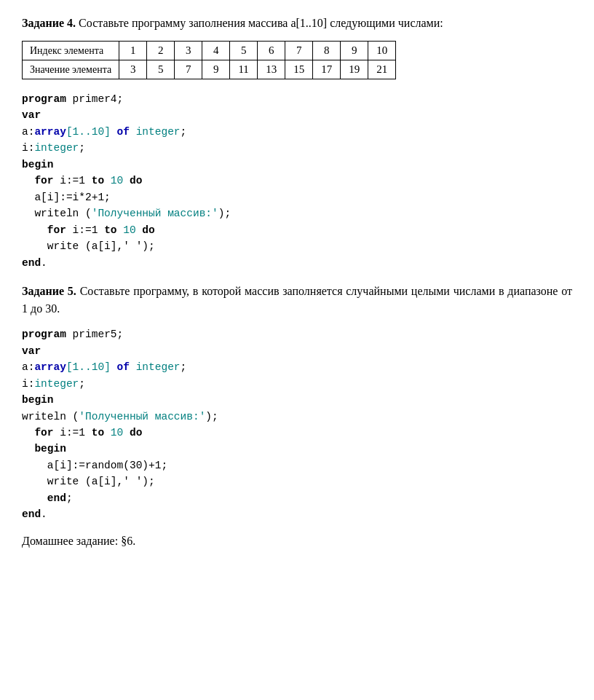 This screenshot has height=700, width=594. I want to click on task5-heading-text: Составьте программу, в которой массив за…, so click(297, 300).